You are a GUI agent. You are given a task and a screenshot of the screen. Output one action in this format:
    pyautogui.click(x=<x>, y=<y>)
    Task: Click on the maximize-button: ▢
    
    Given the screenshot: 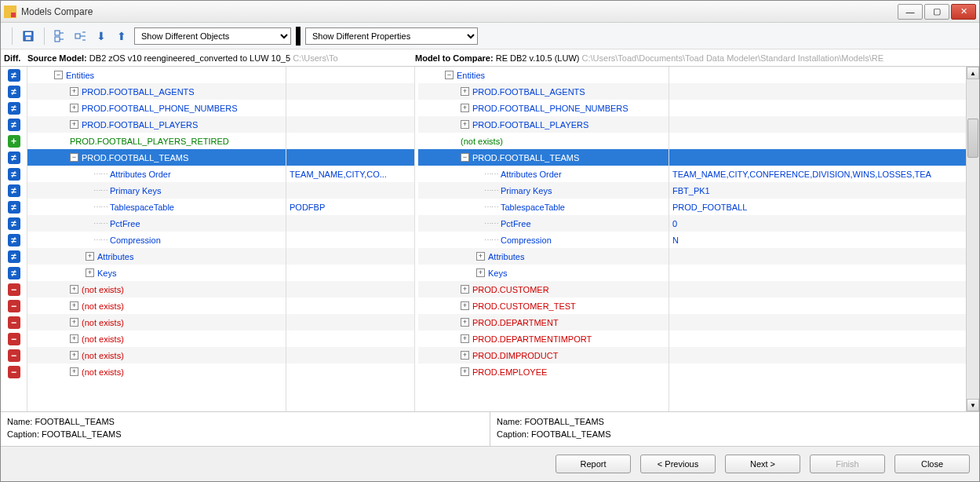 What is the action you would take?
    pyautogui.click(x=937, y=12)
    